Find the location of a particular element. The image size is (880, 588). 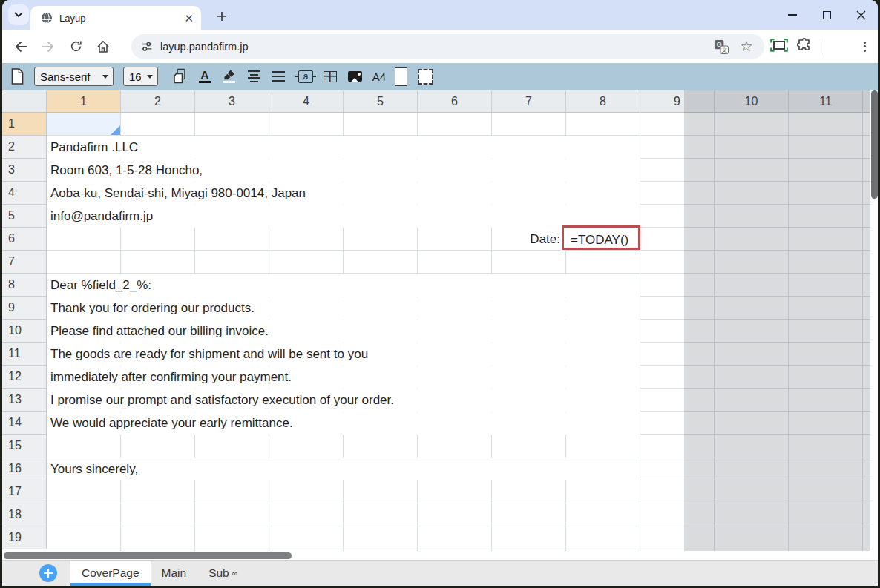

horizontal-scrollbar is located at coordinates (440, 555).